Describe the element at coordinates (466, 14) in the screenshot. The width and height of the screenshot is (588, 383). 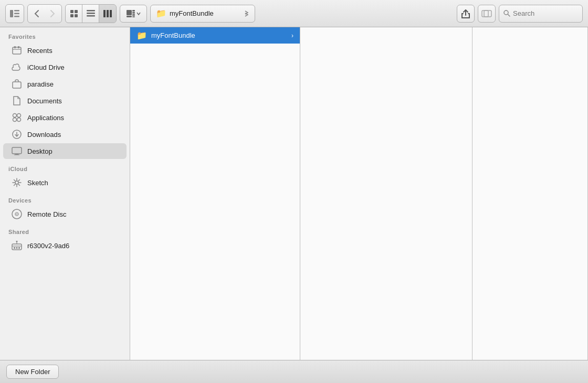
I see `share-button` at that location.